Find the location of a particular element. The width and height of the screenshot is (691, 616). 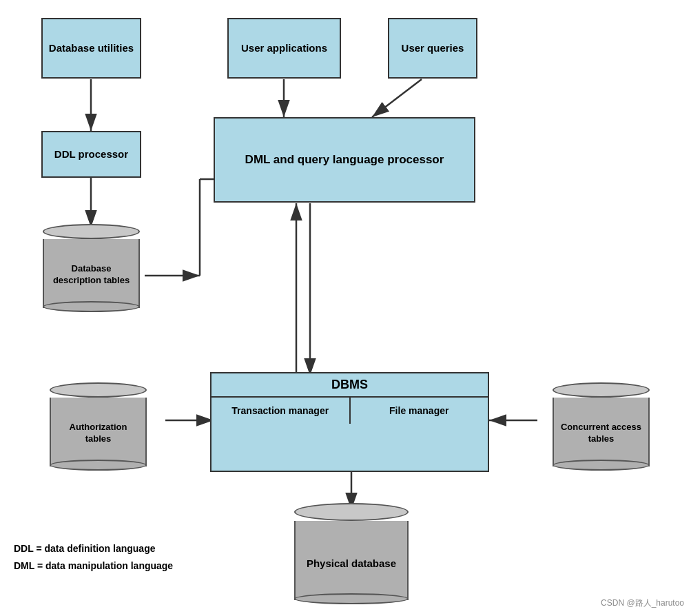

ddl-processor-box: DDL processor is located at coordinates (91, 154).